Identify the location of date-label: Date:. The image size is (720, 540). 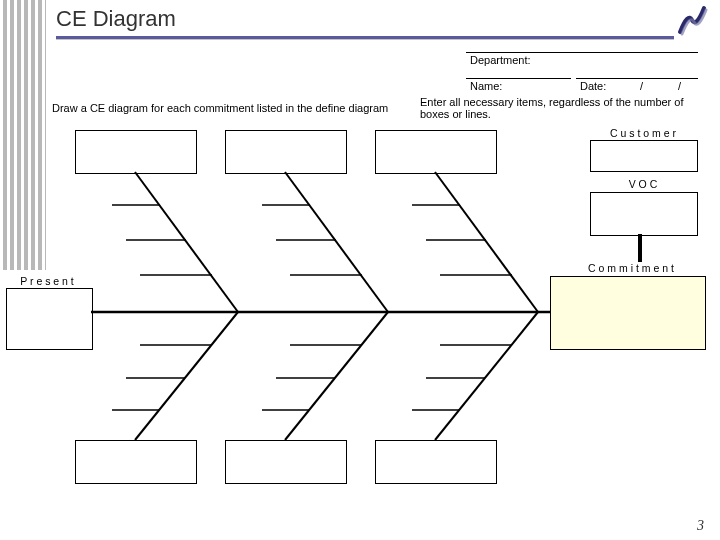
(593, 86).